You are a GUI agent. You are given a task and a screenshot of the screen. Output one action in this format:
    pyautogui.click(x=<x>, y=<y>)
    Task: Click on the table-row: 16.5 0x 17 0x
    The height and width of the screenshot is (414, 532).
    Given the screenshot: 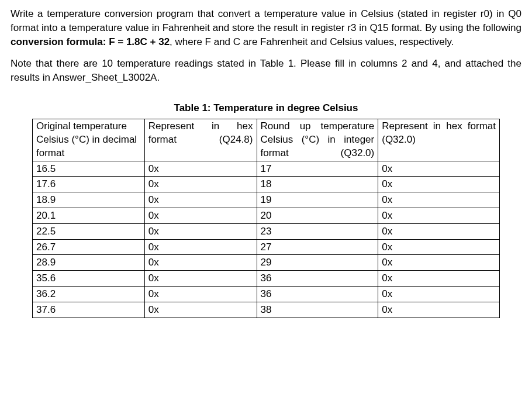 What is the action you would take?
    pyautogui.click(x=267, y=168)
    